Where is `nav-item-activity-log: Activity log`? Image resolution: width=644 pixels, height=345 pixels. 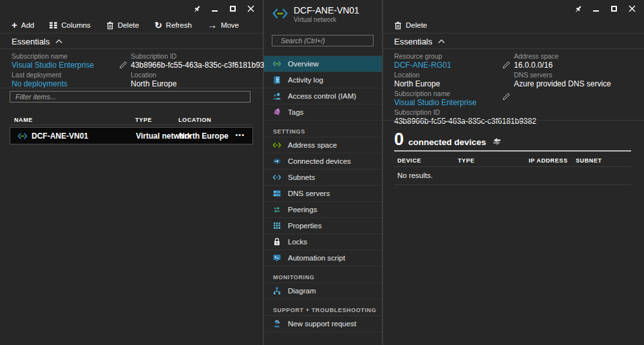
nav-item-activity-log: Activity log is located at coordinates (323, 80).